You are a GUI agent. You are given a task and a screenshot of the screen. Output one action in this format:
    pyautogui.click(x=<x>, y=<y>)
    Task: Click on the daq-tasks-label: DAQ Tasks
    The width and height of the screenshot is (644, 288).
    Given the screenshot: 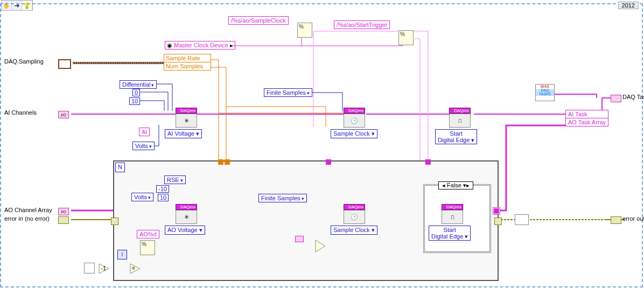 What is the action you would take?
    pyautogui.click(x=633, y=97)
    